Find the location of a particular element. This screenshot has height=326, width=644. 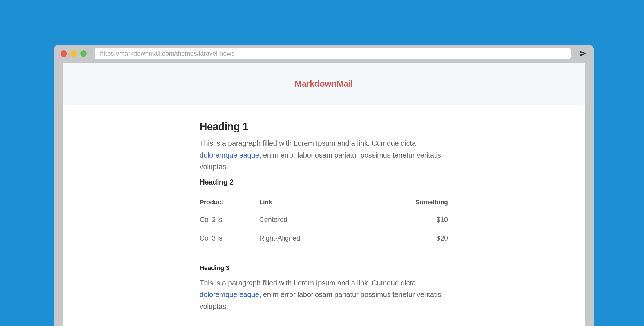

table-cell: $10 is located at coordinates (415, 220).